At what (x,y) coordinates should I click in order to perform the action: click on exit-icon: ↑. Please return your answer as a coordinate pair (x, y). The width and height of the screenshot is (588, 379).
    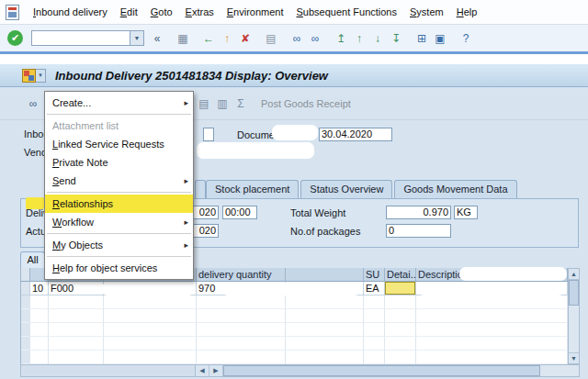
    Looking at the image, I should click on (227, 39).